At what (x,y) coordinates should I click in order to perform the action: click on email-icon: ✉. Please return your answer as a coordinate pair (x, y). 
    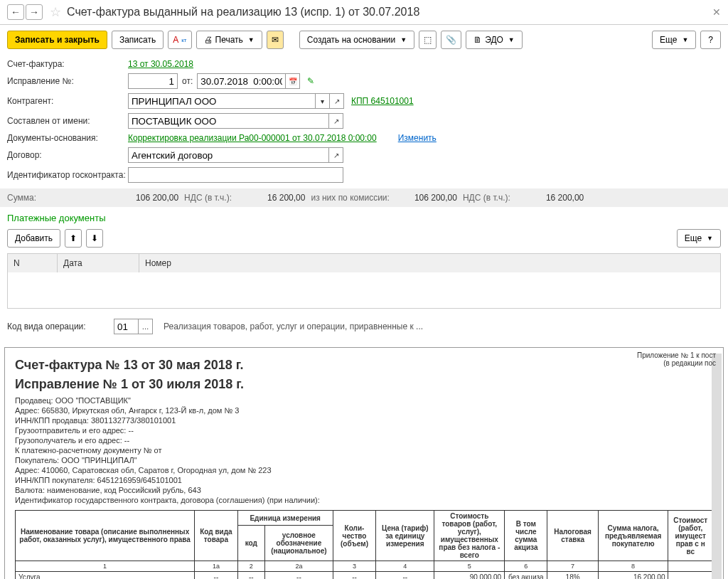
    Looking at the image, I should click on (275, 40).